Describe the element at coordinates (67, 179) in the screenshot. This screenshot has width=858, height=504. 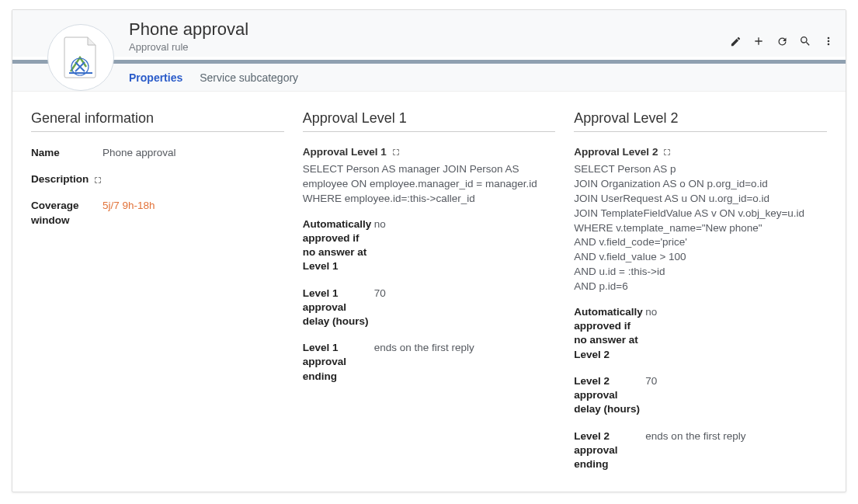
I see `label-description: Description` at that location.